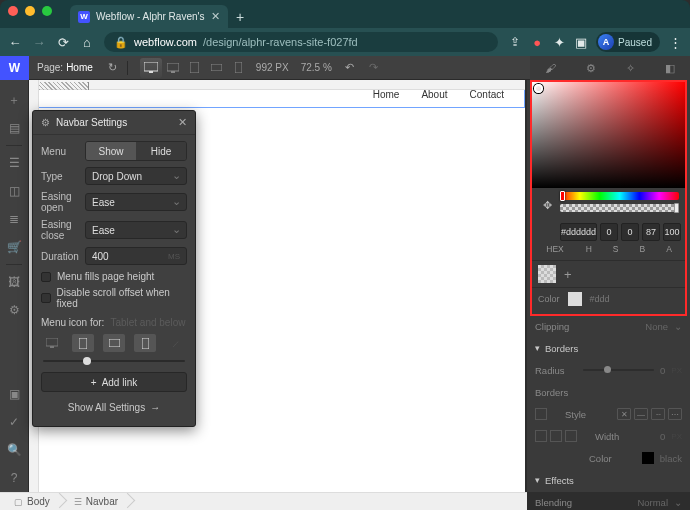 The height and width of the screenshot is (510, 690). I want to click on share-icon: ⇪, so click(515, 42).